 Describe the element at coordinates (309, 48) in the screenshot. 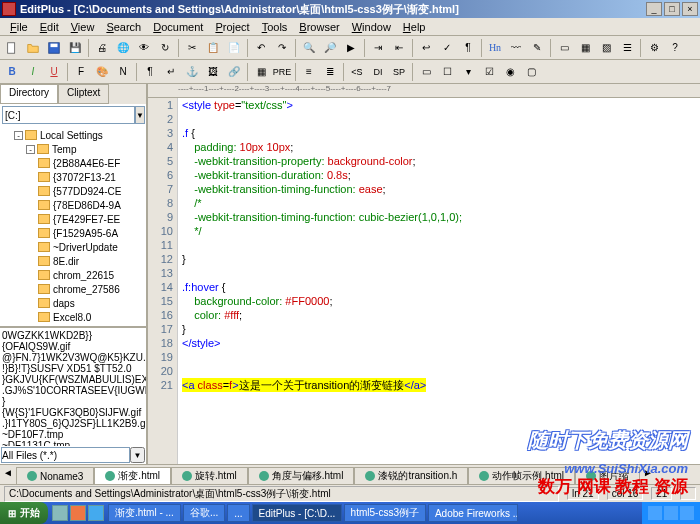

I see `find-button: 🔍` at that location.